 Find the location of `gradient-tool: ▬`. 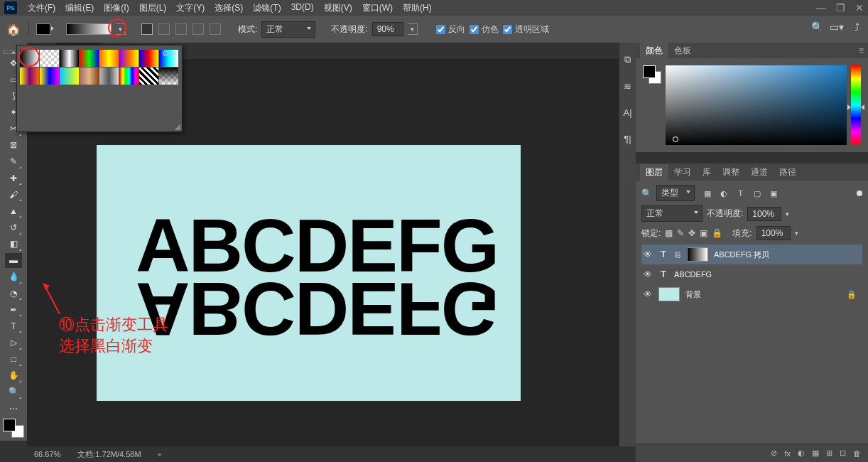

gradient-tool: ▬ is located at coordinates (13, 260).